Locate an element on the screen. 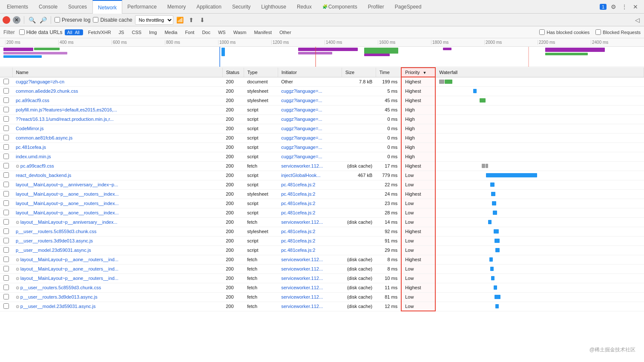  download-icon: ⬇ is located at coordinates (202, 20).